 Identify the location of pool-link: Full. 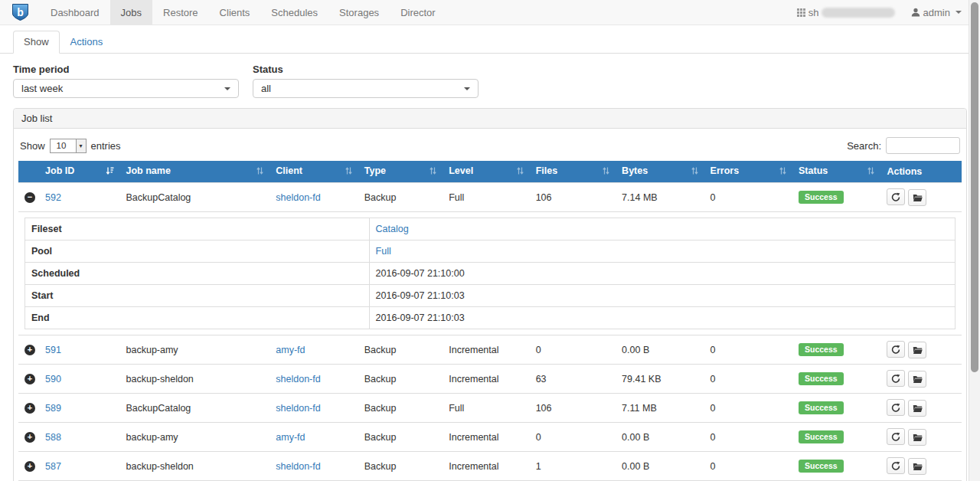
(384, 251).